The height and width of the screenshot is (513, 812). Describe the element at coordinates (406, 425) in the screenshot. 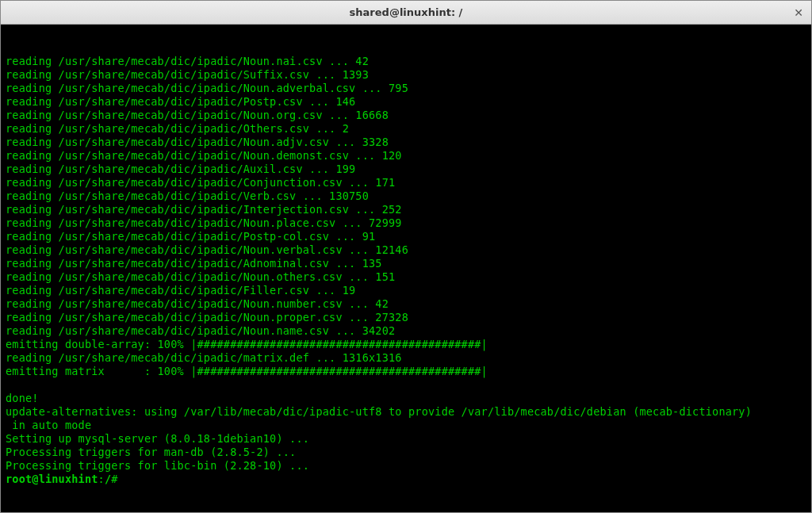

I see `output-line: in auto mode` at that location.